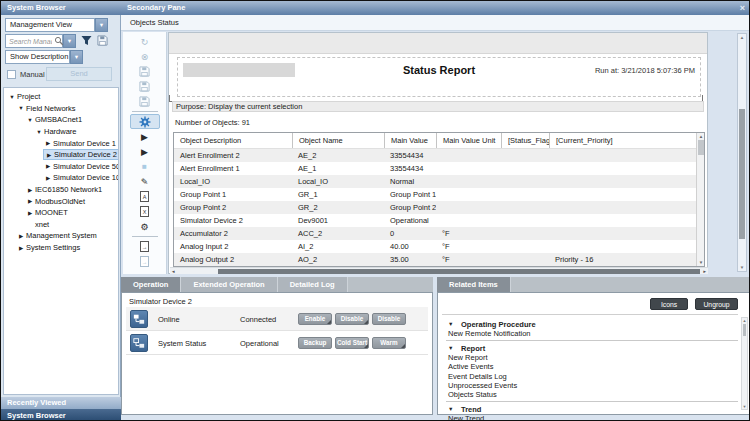 The image size is (750, 421). What do you see at coordinates (61, 190) in the screenshot?
I see `tree-item-iec61850-network1: ▶IEC61850 Network1` at bounding box center [61, 190].